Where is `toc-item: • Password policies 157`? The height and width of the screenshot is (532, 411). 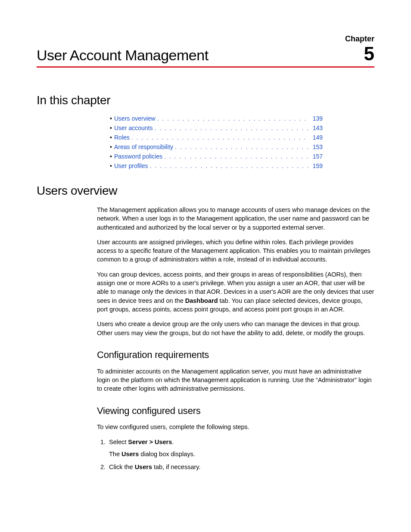 toc-item: • Password policies 157 is located at coordinates (216, 156).